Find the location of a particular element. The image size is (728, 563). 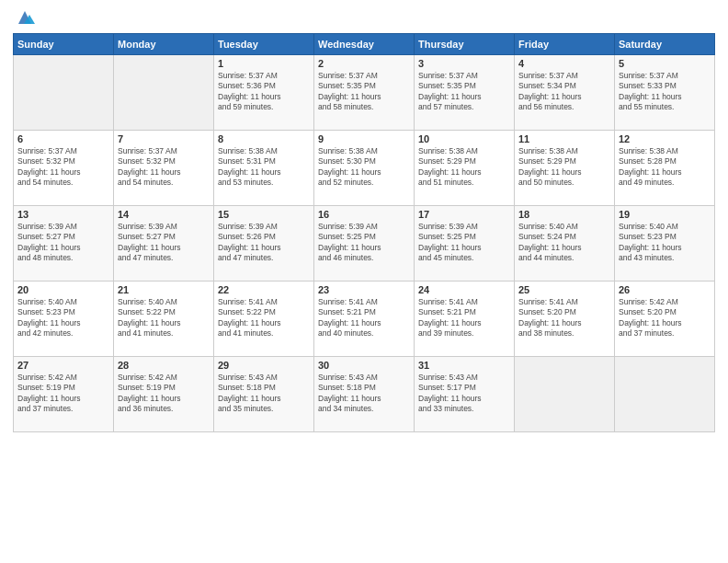

day-info: Sunrise: 5:39 AM Sunset: 5:26 PM Dayligh… is located at coordinates (264, 243).